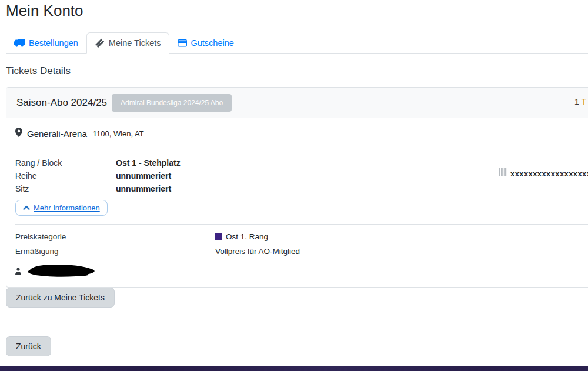 This screenshot has height=371, width=588. I want to click on footer-band, so click(294, 368).